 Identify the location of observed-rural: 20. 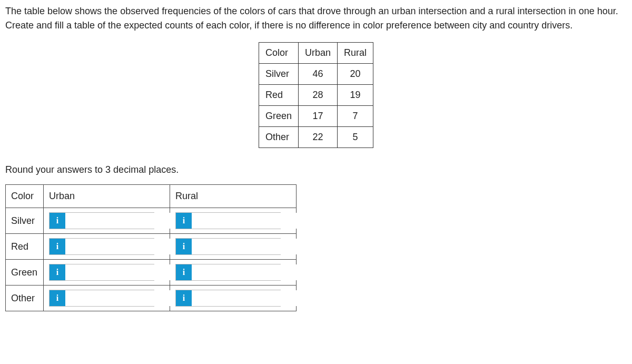
(355, 74).